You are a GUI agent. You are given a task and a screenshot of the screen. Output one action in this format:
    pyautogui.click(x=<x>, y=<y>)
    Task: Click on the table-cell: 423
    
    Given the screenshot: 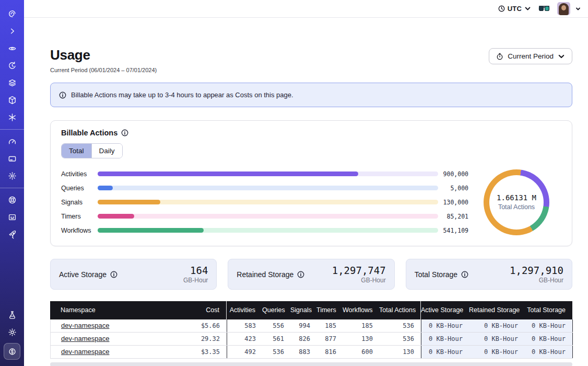 What is the action you would take?
    pyautogui.click(x=245, y=339)
    